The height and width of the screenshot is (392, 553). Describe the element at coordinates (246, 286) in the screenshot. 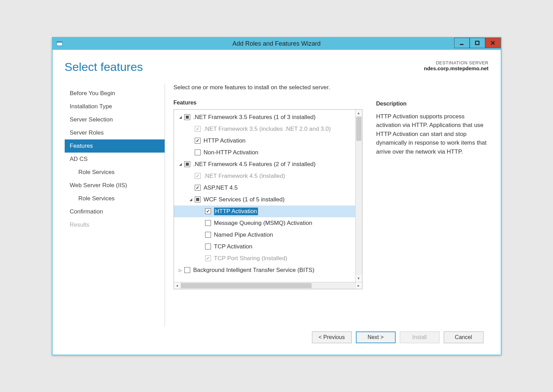

I see `horizontal-scroll-thumb` at that location.